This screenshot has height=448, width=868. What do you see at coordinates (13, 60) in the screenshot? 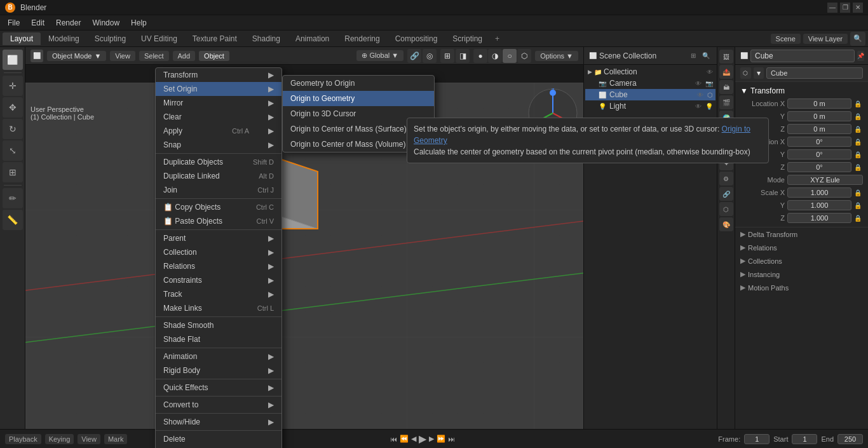
I see `tool-select-box: ⬜` at bounding box center [13, 60].